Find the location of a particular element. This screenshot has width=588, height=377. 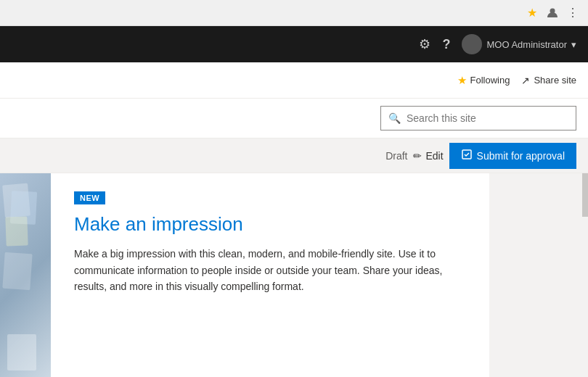

scrollbar is located at coordinates (585, 276).